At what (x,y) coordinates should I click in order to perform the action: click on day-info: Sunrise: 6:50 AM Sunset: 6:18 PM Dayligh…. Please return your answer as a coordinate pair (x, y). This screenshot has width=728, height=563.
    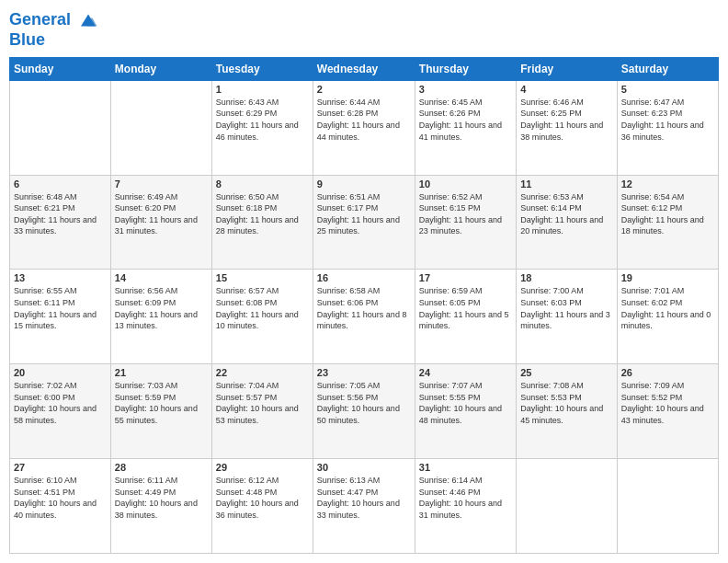
    Looking at the image, I should click on (263, 214).